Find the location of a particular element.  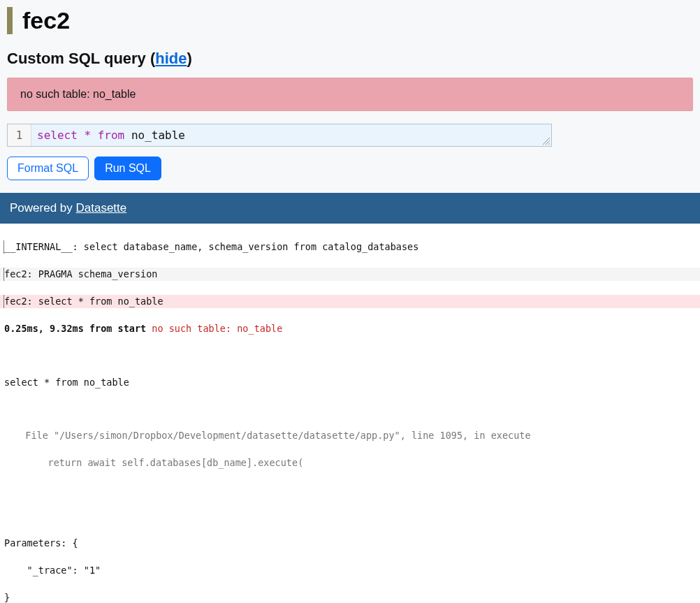

trace-line: __INTERNAL__: select database_name, sche… is located at coordinates (211, 247).